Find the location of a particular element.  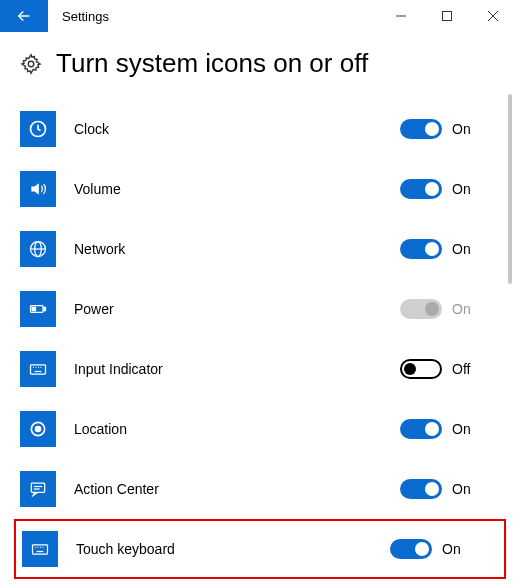

toggle-action-center is located at coordinates (421, 489).